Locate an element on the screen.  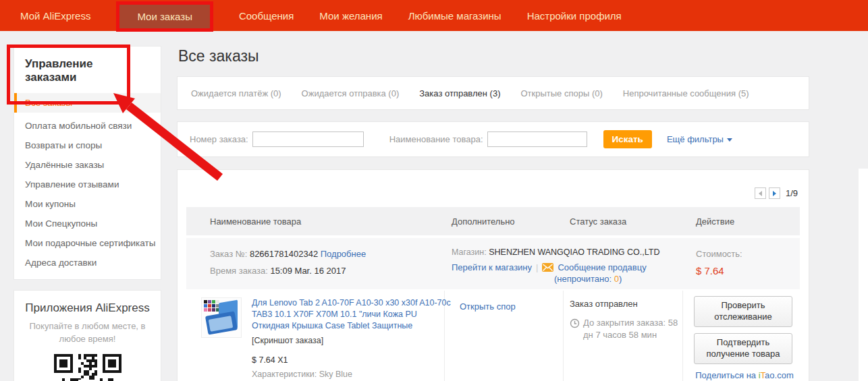
page-indicator: 1/9 is located at coordinates (792, 193).